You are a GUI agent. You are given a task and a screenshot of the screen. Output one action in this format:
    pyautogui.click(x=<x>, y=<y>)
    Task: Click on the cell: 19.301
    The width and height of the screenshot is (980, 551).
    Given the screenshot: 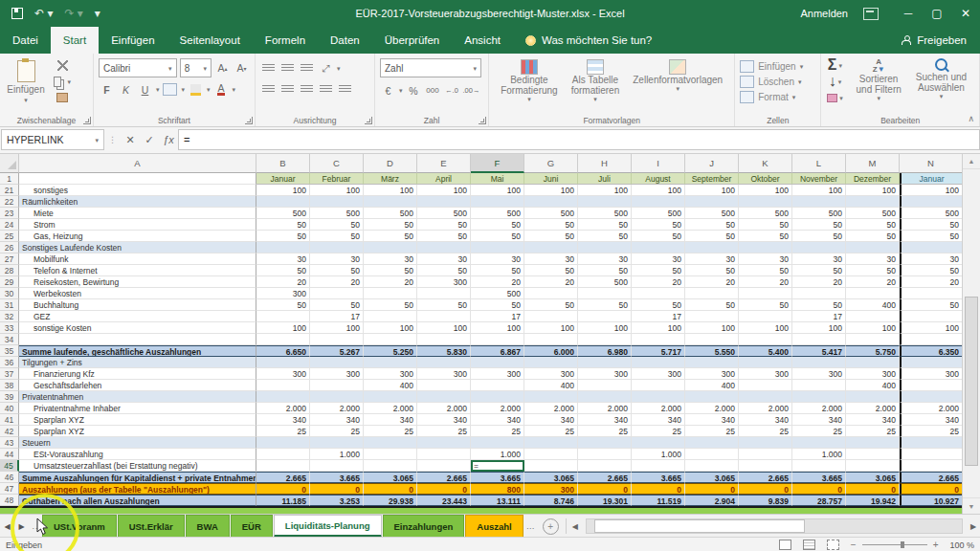 What is the action you would take?
    pyautogui.click(x=605, y=500)
    